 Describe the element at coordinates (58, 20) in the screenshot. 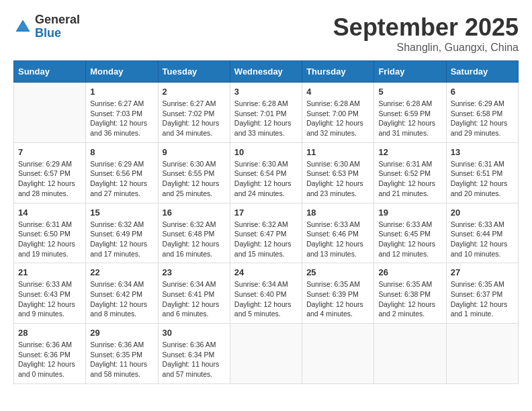

I see `logo-general: General` at that location.